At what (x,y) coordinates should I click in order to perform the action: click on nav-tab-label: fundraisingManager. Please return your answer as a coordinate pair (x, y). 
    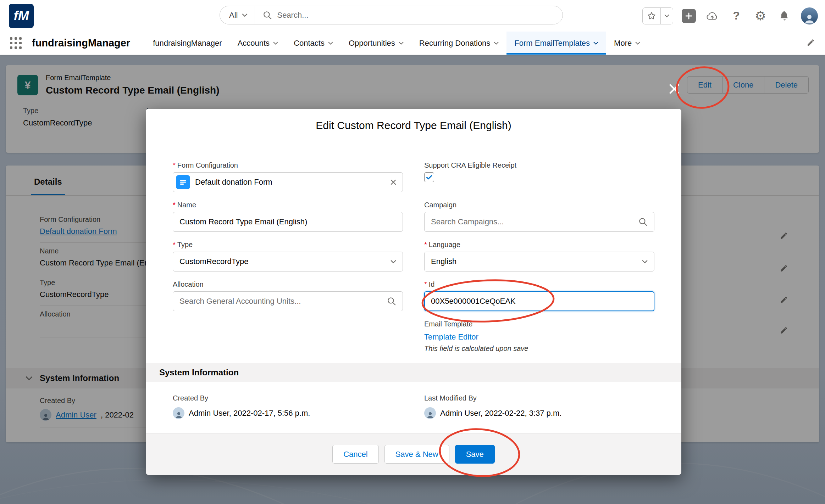
    Looking at the image, I should click on (187, 43).